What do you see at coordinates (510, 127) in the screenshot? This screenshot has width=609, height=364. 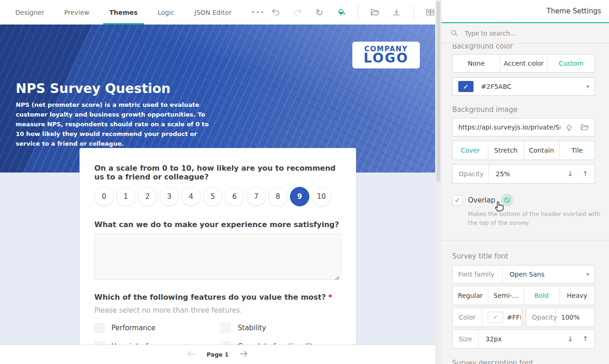 I see `background-image-url-value: https://api.surveyjs.io/private/Surv` at bounding box center [510, 127].